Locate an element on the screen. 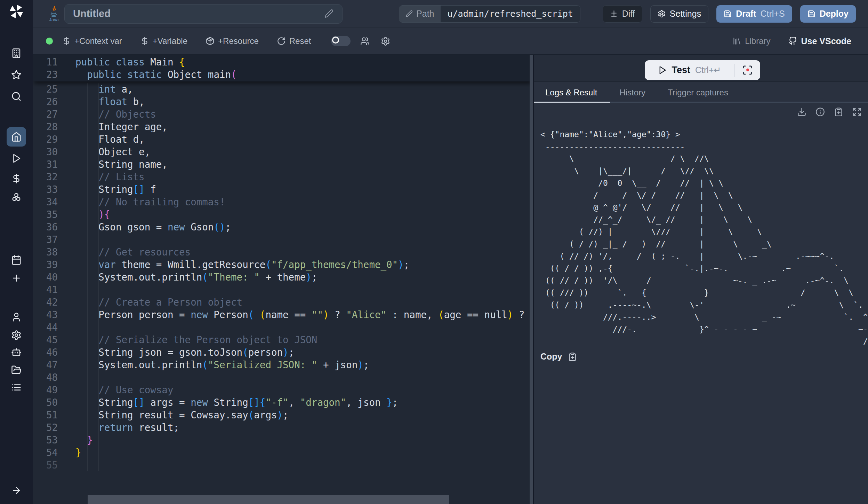 The image size is (868, 504). scan-record-icon is located at coordinates (748, 70).